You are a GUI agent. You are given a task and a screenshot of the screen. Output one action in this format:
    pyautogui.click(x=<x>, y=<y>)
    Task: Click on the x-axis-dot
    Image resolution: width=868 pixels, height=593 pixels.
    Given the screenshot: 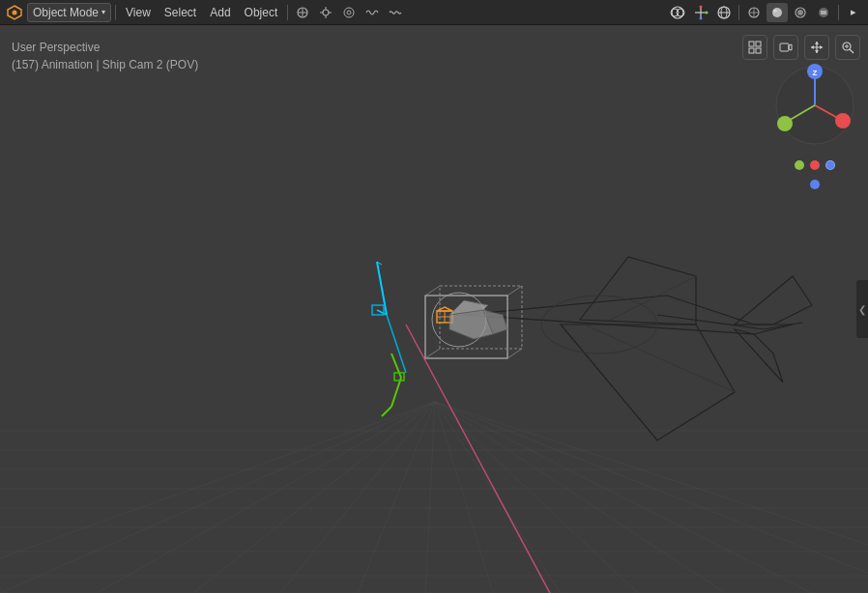 What is the action you would take?
    pyautogui.click(x=815, y=165)
    